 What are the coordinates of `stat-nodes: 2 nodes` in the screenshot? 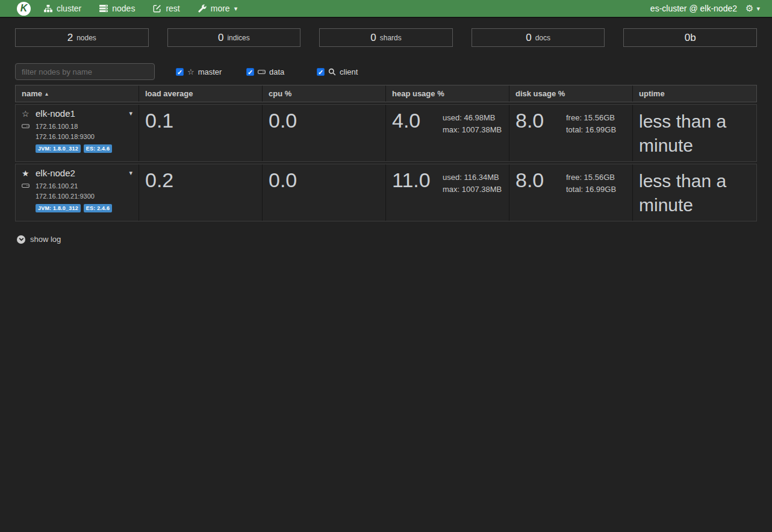 It's located at (82, 37).